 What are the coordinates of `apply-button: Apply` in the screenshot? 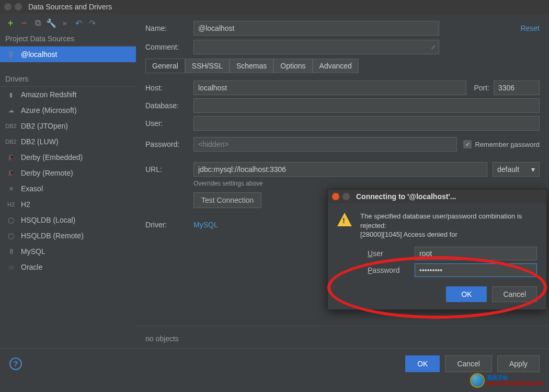 It's located at (519, 364).